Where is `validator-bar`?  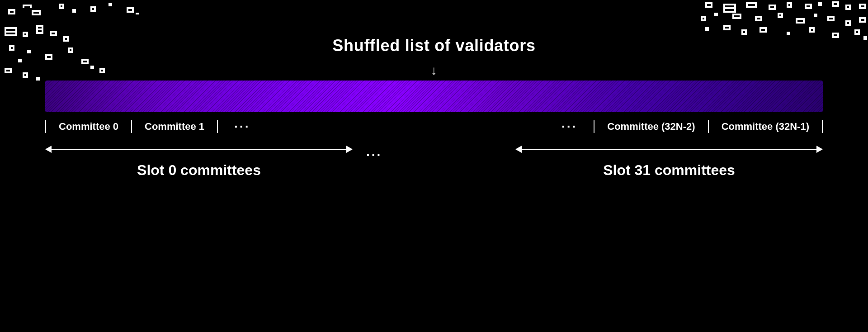 validator-bar is located at coordinates (434, 96).